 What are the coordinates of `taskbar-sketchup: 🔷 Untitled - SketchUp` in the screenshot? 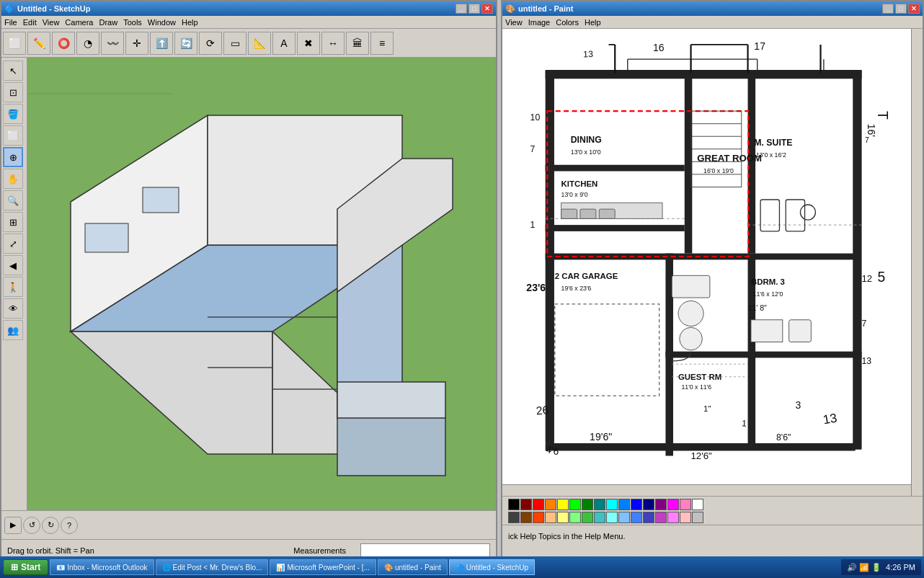 It's located at (492, 567).